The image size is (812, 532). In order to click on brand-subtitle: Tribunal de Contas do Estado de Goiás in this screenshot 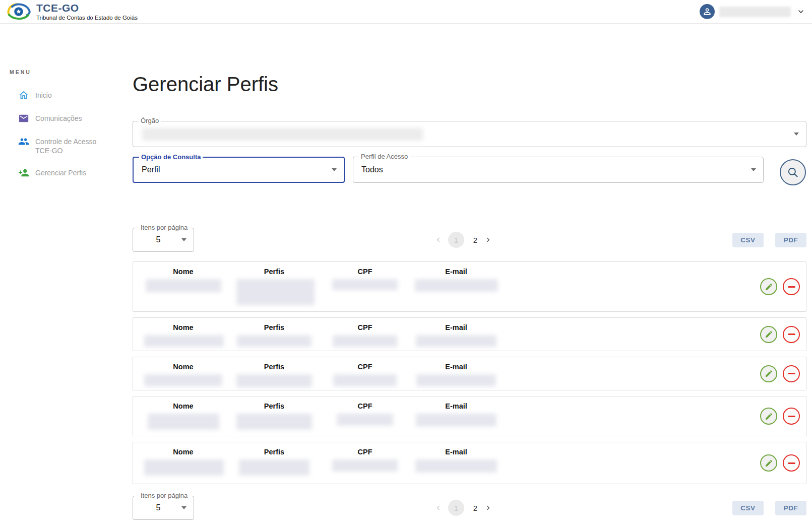, I will do `click(87, 18)`.